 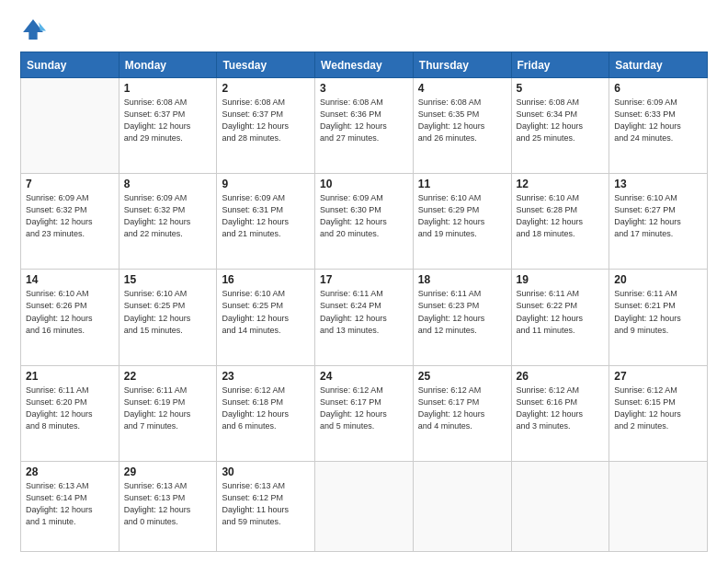 I want to click on calendar-cell: 26Sunrise: 6:12 AM Sunset: 6:16 PM Dayli…, so click(x=561, y=413).